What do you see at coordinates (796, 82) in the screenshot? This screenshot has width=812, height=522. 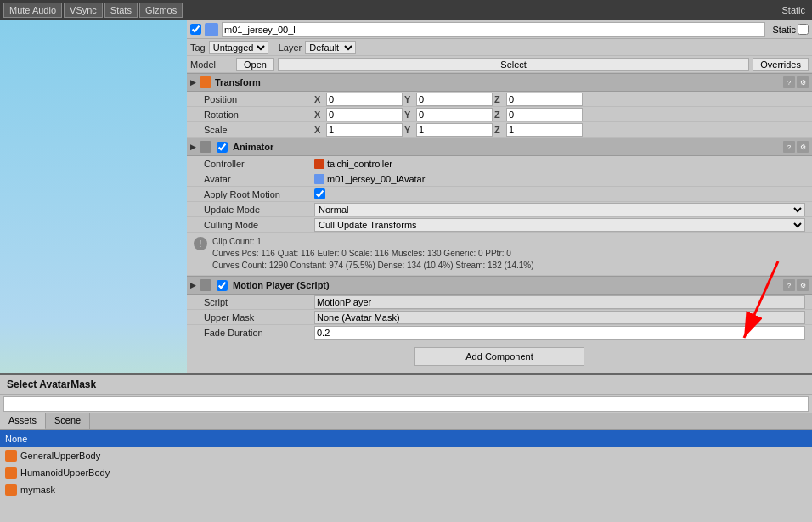 I see `transform-section-icons: ? ⚙` at bounding box center [796, 82].